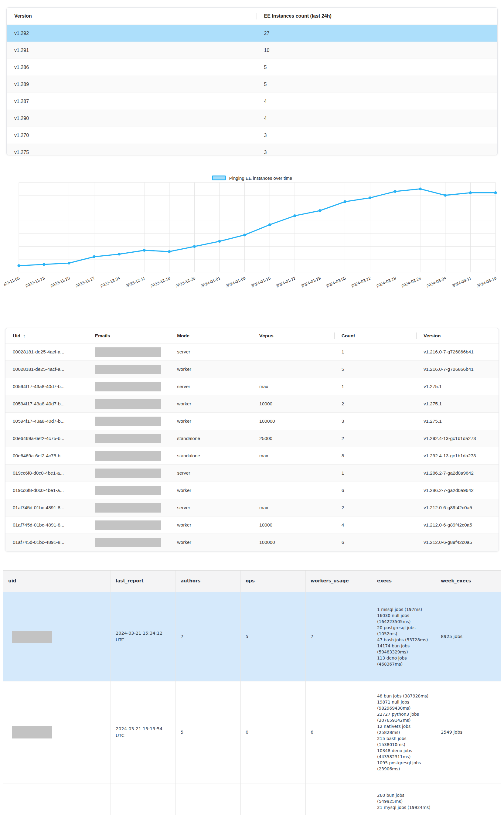 This screenshot has height=815, width=504. I want to click on last-report-cell: 2024-03-21 15:19:54 UTC, so click(143, 732).